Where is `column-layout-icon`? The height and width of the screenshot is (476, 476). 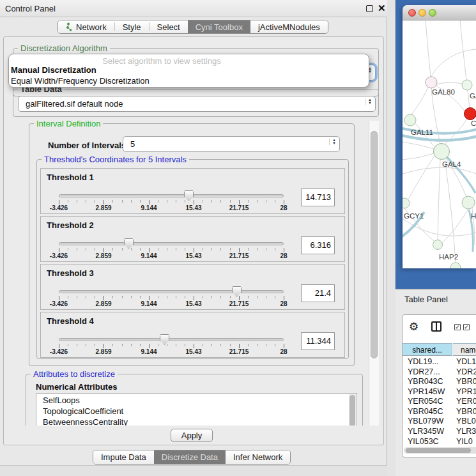
column-layout-icon is located at coordinates (436, 326).